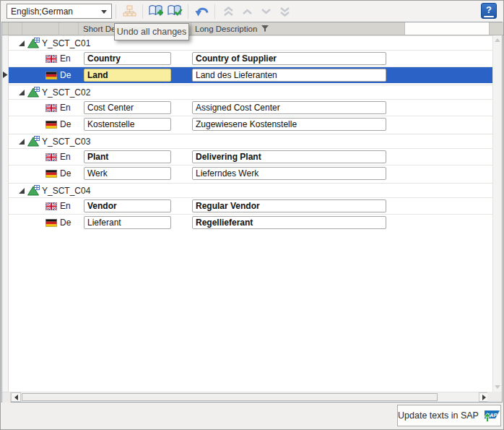  Describe the element at coordinates (156, 12) in the screenshot. I see `dictionary-add-icon` at that location.